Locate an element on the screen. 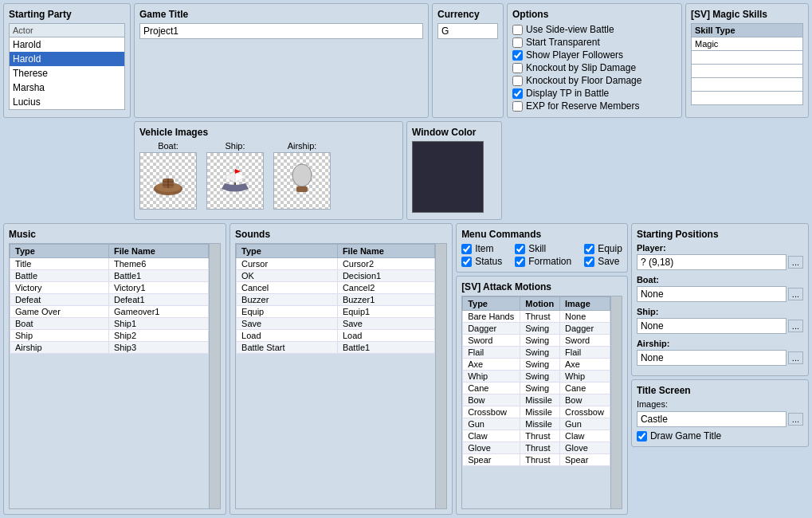 Image resolution: width=812 pixels, height=518 pixels. game-title-input is located at coordinates (281, 31).